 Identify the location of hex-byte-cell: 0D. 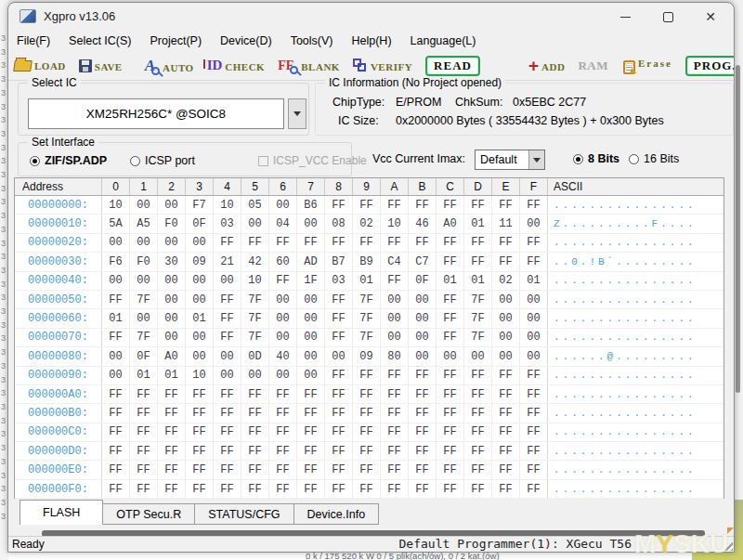
(255, 357).